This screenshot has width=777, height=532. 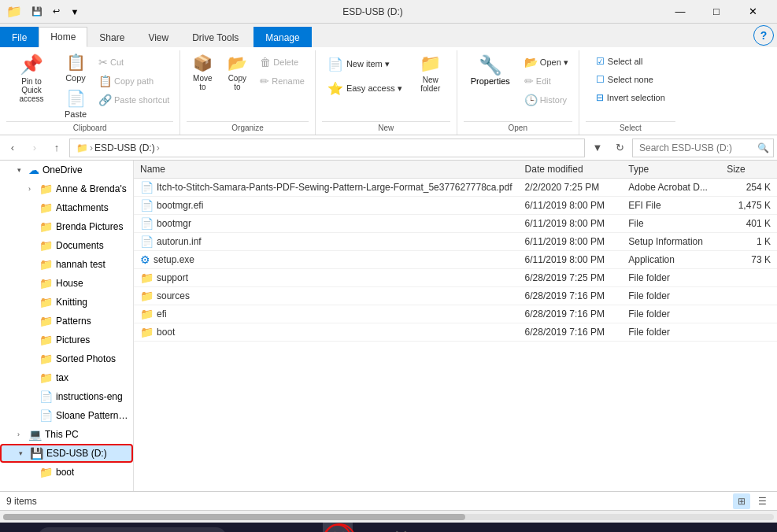 What do you see at coordinates (66, 359) in the screenshot?
I see `sidebar-item-sorted-photos: 📁 Sorted Photos` at bounding box center [66, 359].